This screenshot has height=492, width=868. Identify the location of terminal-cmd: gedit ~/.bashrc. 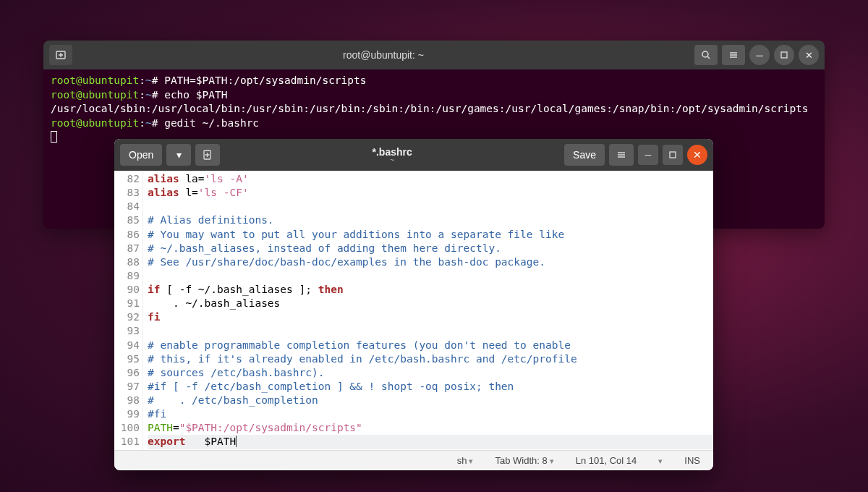
(211, 123).